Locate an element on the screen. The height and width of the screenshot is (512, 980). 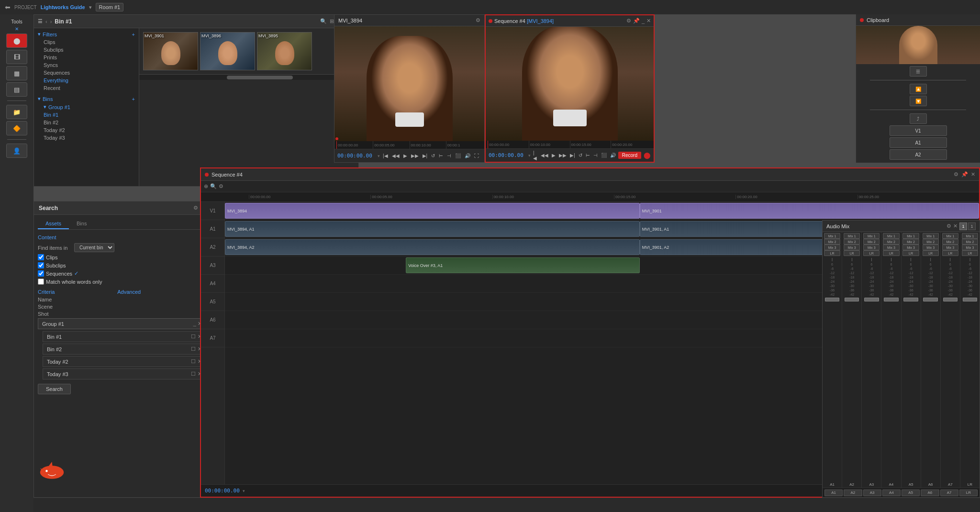
clipboard-thumbnail is located at coordinates (918, 45).